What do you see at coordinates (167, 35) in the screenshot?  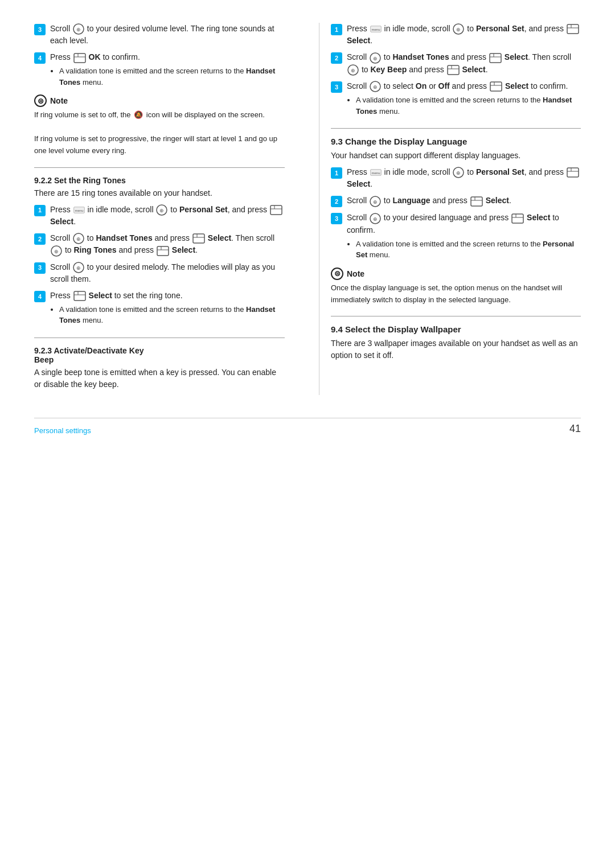 I see `step-3-content: Scroll to your desired volume level. The…` at bounding box center [167, 35].